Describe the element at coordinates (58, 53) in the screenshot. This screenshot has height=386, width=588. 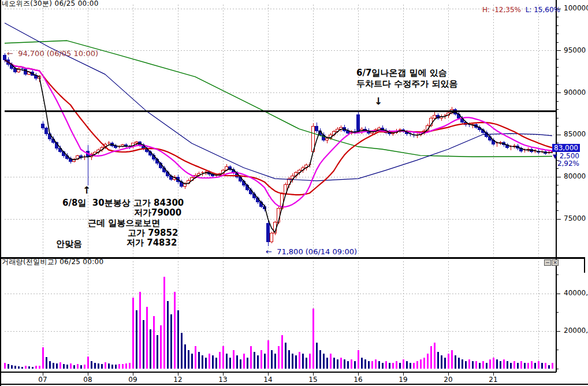
I see `peak-annotation-text: 94,700 (06/05 10:00)` at that location.